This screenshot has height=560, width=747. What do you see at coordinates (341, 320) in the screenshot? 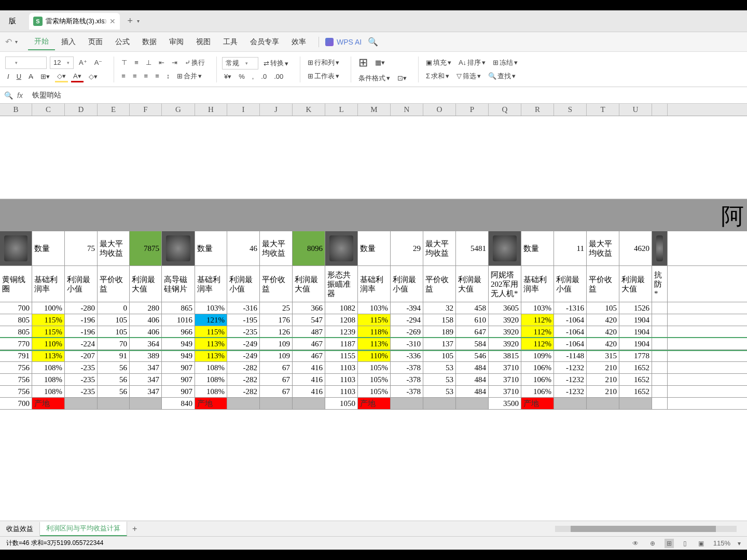
I see `cell: 1208` at bounding box center [341, 320].